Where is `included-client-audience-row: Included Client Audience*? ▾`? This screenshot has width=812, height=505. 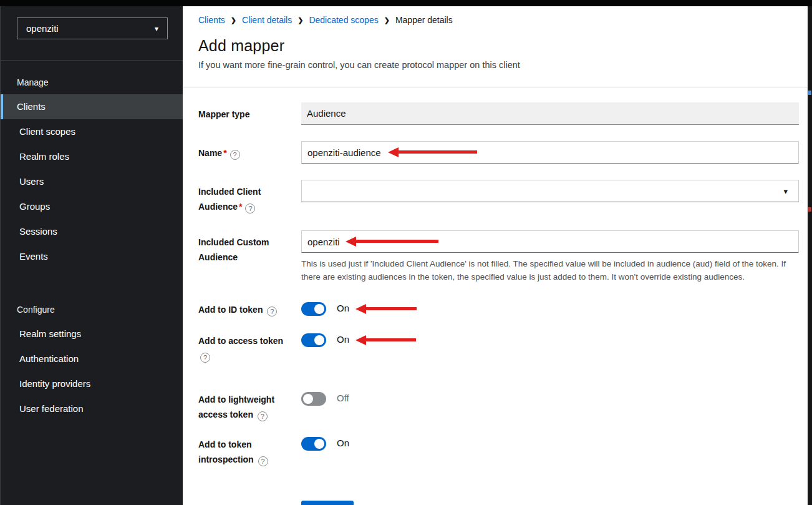
included-client-audience-row: Included Client Audience*? ▾ is located at coordinates (499, 197).